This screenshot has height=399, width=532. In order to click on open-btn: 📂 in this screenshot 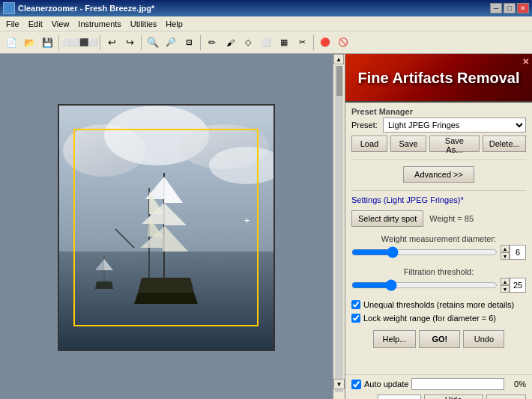, I will do `click(29, 43)`.